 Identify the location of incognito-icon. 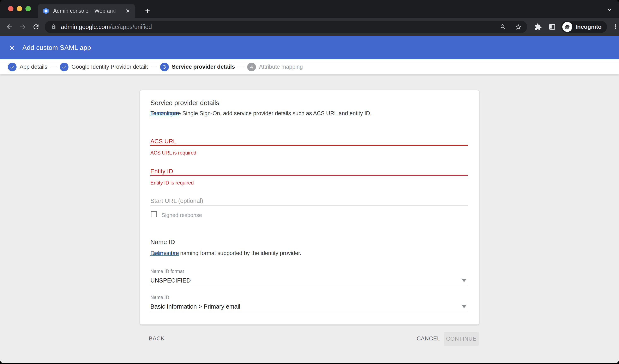
(567, 27).